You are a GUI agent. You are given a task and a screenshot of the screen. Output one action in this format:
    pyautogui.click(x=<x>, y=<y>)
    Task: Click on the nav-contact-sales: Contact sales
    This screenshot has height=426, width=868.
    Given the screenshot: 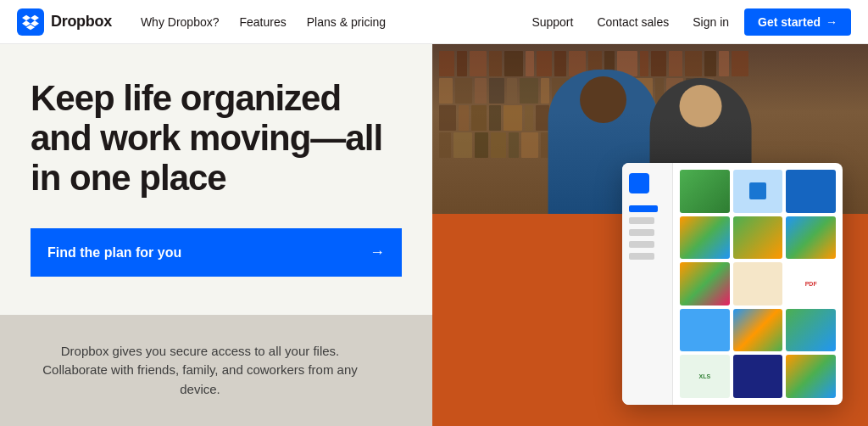 What is the action you would take?
    pyautogui.click(x=632, y=22)
    